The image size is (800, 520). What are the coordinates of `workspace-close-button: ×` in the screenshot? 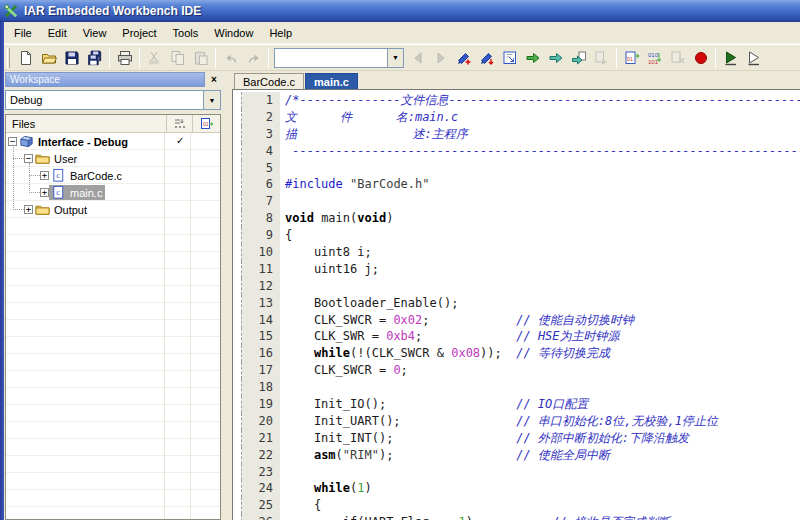 It's located at (214, 80).